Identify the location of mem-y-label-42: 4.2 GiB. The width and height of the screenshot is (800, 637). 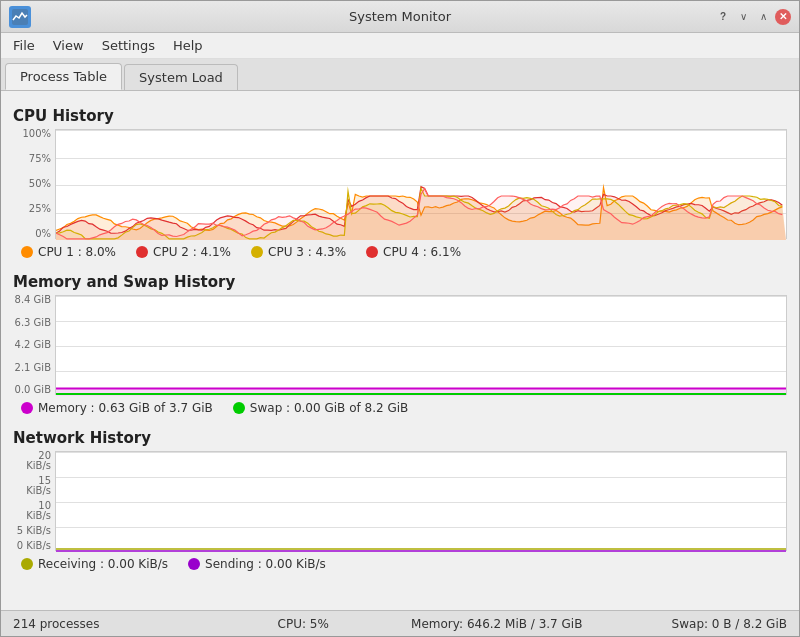
(32, 345).